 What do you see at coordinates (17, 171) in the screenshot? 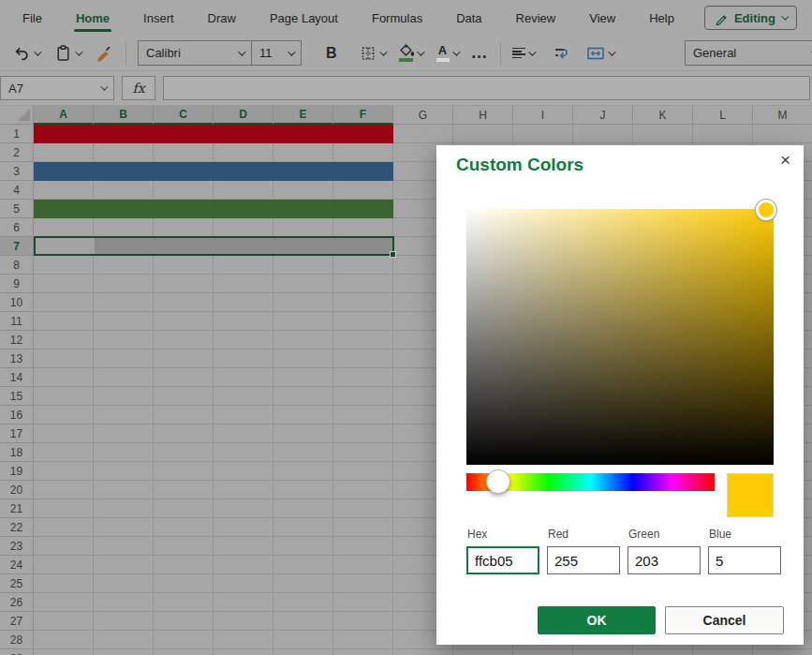
I see `row-header-3: 3` at bounding box center [17, 171].